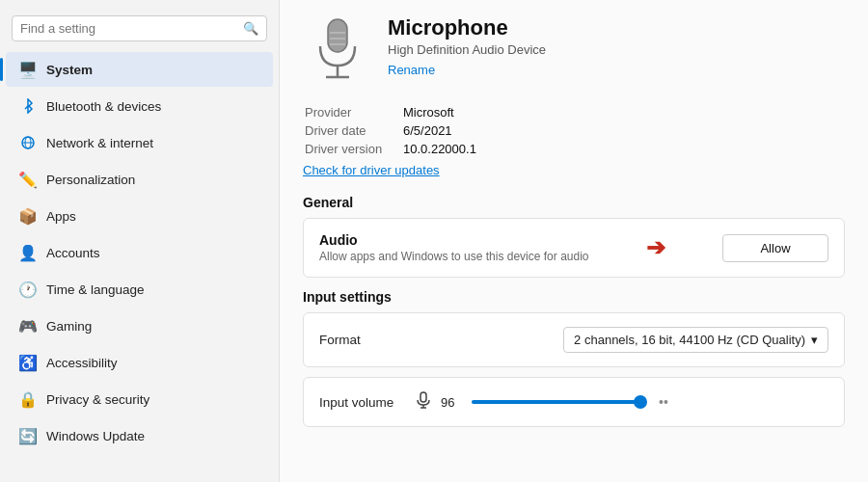 This screenshot has height=482, width=868. Describe the element at coordinates (28, 253) in the screenshot. I see `accounts-icon: 👤` at that location.